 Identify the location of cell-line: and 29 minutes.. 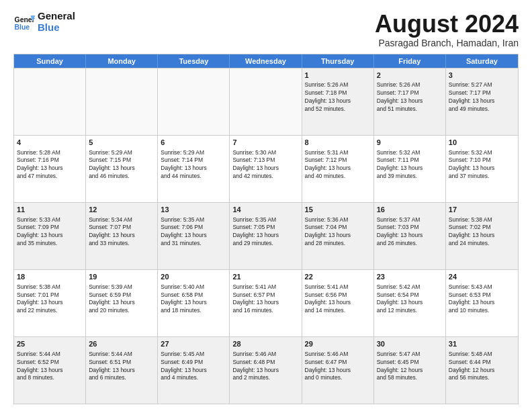
(265, 244).